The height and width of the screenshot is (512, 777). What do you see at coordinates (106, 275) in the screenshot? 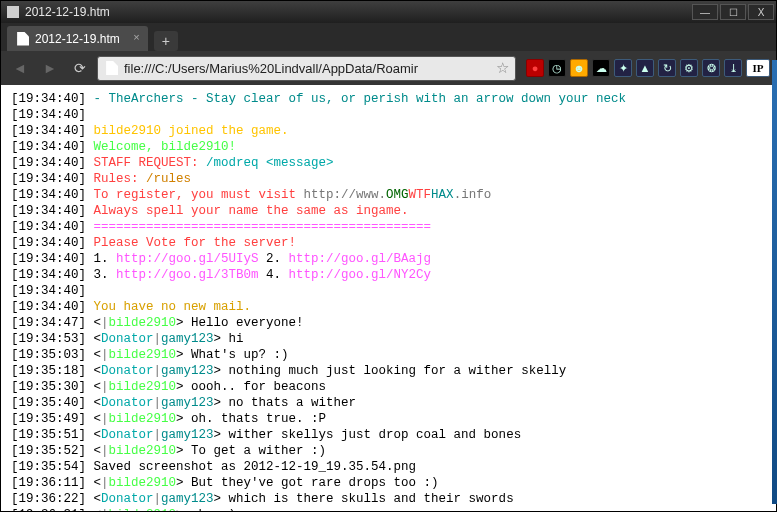
I see `log-text: 3.` at bounding box center [106, 275].